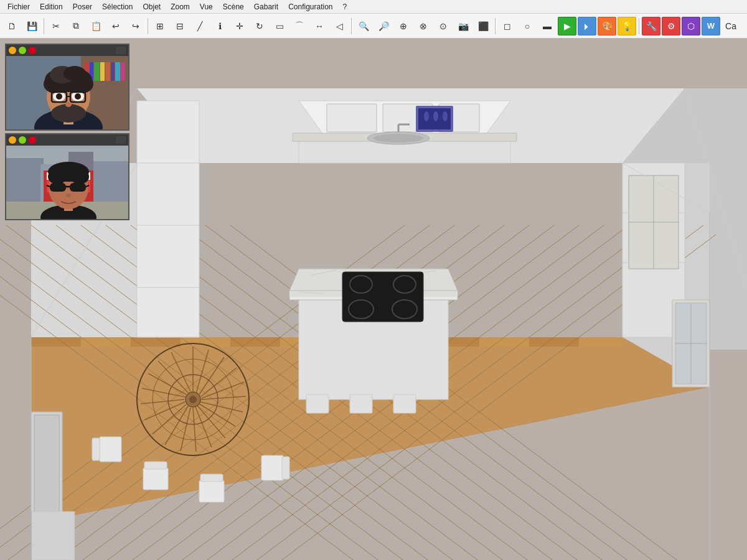 Image resolution: width=747 pixels, height=560 pixels. I want to click on cube-button: ◻, so click(507, 26).